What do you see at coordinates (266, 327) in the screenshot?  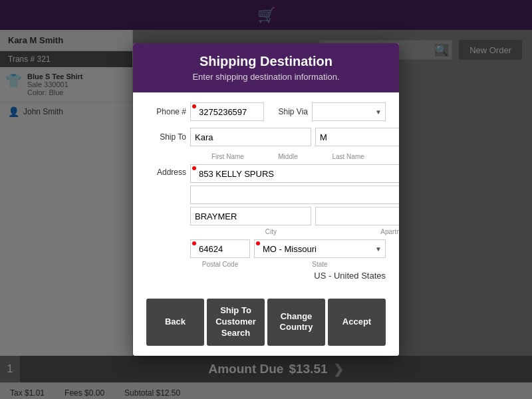 I see `modal-buttons: Back Ship To Customer Search Change Coun…` at bounding box center [266, 327].